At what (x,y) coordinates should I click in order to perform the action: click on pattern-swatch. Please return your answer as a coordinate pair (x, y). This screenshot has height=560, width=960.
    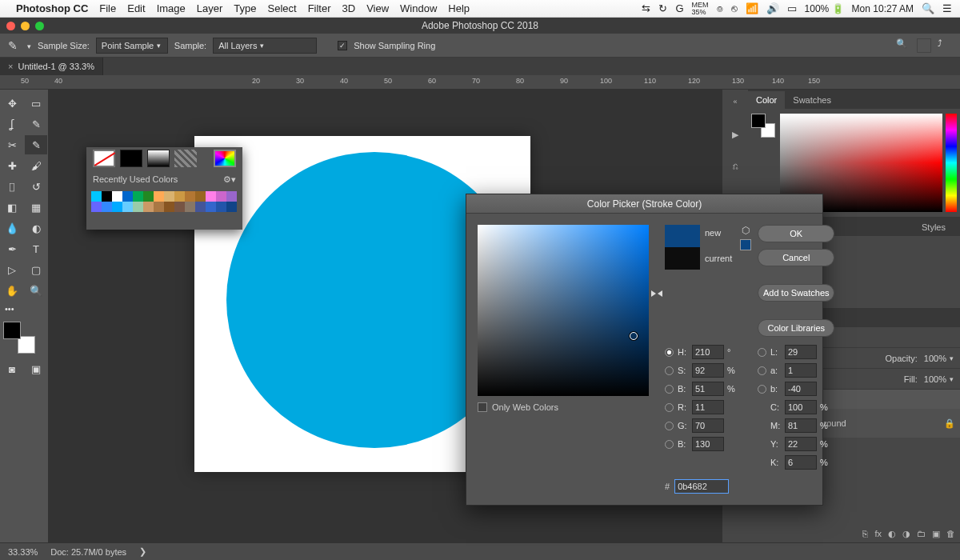
    Looking at the image, I should click on (186, 158).